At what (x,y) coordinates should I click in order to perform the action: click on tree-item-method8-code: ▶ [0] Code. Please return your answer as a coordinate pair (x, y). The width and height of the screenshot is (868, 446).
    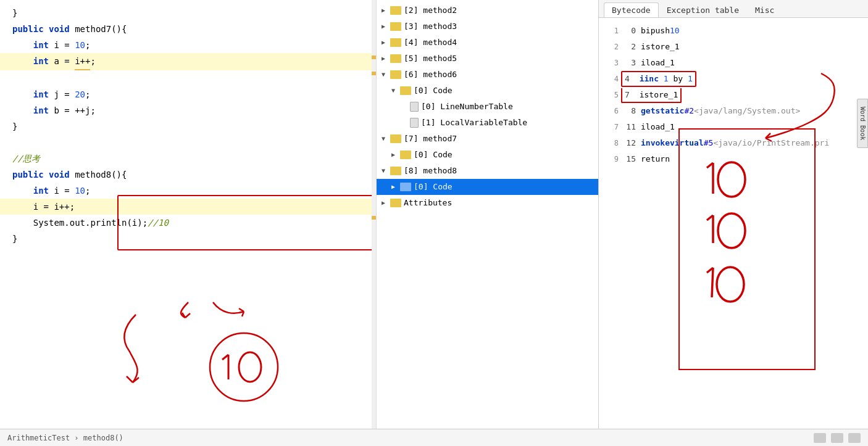
    Looking at the image, I should click on (488, 187).